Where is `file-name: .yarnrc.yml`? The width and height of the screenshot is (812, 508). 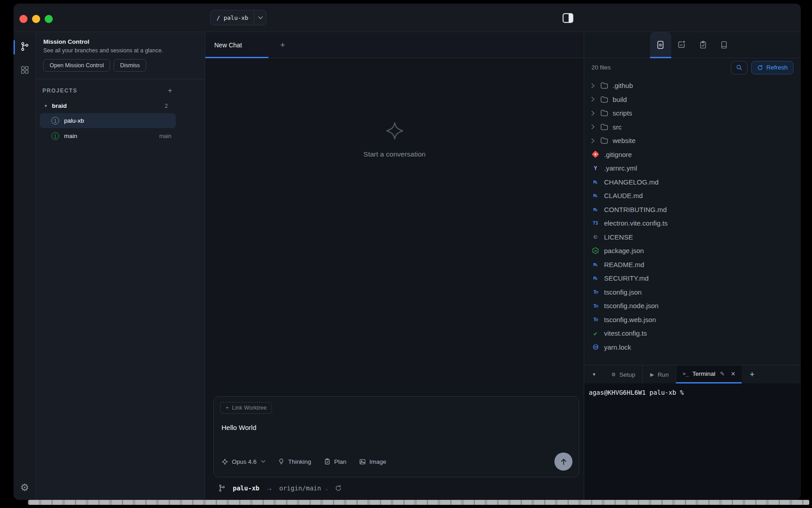 file-name: .yarnrc.yml is located at coordinates (621, 168).